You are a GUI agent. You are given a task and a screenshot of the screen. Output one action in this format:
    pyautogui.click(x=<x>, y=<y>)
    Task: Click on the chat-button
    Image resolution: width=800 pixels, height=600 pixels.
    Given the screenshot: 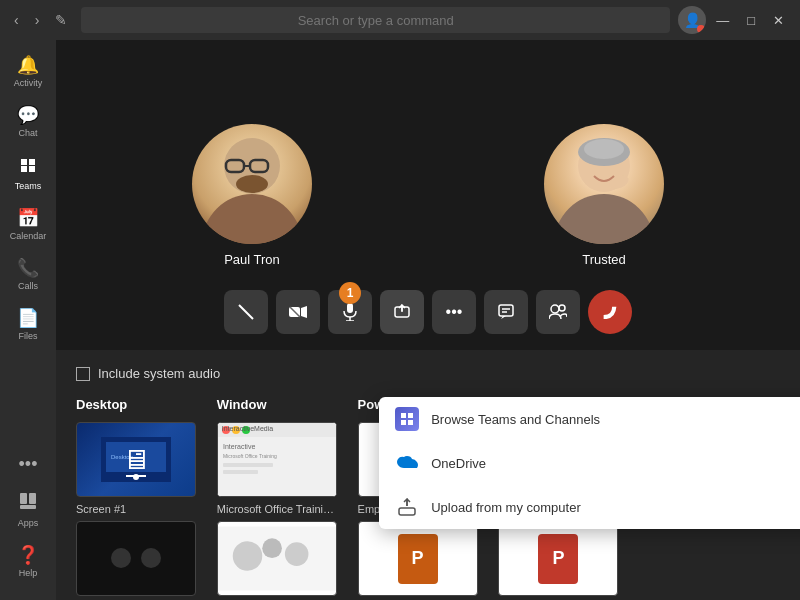 What is the action you would take?
    pyautogui.click(x=506, y=312)
    